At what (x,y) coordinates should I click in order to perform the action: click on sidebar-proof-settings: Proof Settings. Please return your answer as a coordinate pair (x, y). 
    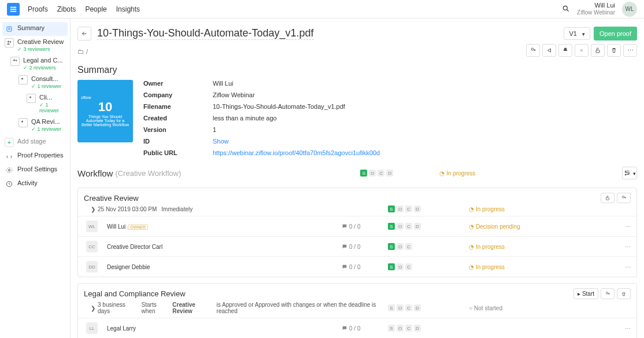
    Looking at the image, I should click on (35, 170).